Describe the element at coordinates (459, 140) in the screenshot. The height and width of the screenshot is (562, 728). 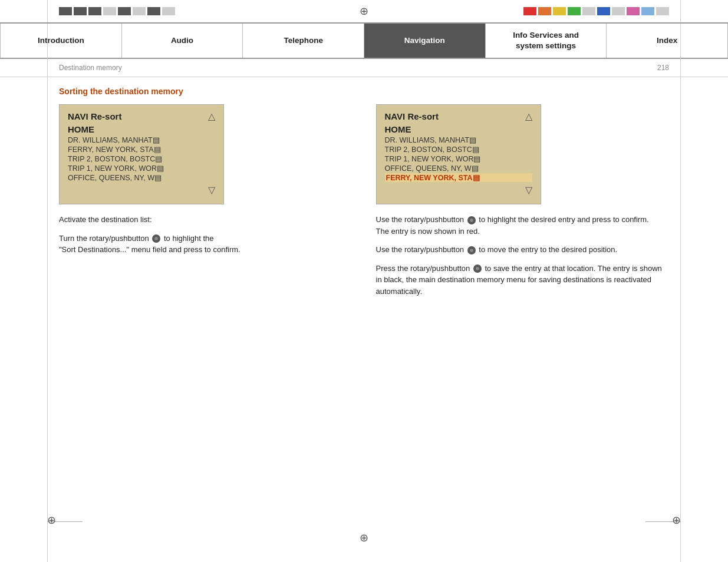
I see `navi-item-right-0: DR. WILLIAMS, MANHAT▤` at that location.